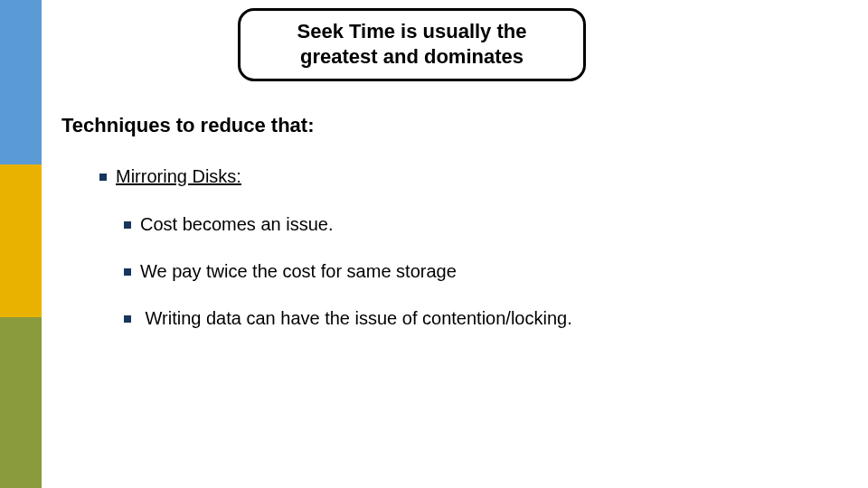 Image resolution: width=868 pixels, height=488 pixels. What do you see at coordinates (21, 240) in the screenshot?
I see `sidebar-strip-gold` at bounding box center [21, 240].